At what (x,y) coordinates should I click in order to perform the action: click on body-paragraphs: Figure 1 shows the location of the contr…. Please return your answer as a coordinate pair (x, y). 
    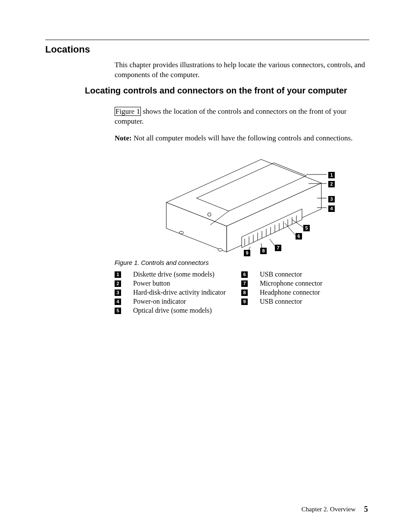
    Looking at the image, I should click on (242, 128).